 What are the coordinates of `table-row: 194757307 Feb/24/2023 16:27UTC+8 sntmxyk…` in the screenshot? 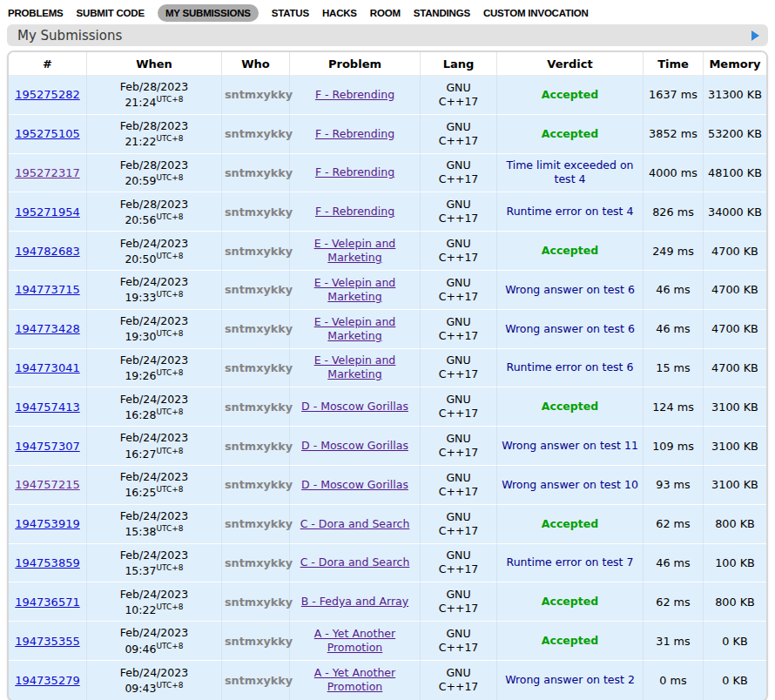 It's located at (388, 446).